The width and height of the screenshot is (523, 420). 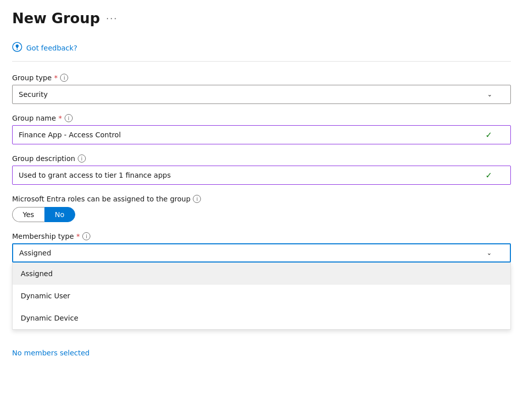 What do you see at coordinates (262, 170) in the screenshot?
I see `group-description-section: Group description i Used to grant access…` at bounding box center [262, 170].